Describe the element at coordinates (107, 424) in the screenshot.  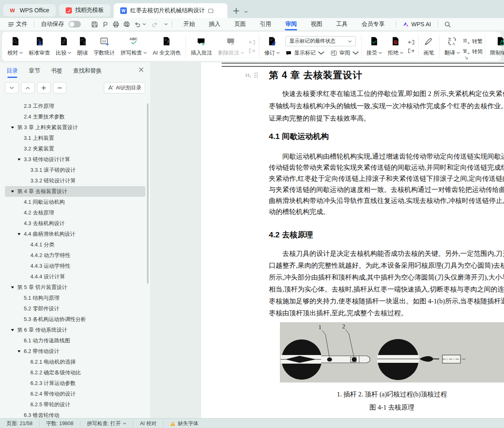
I see `spellcheck-indicator: 拼写检查: 打开` at that location.